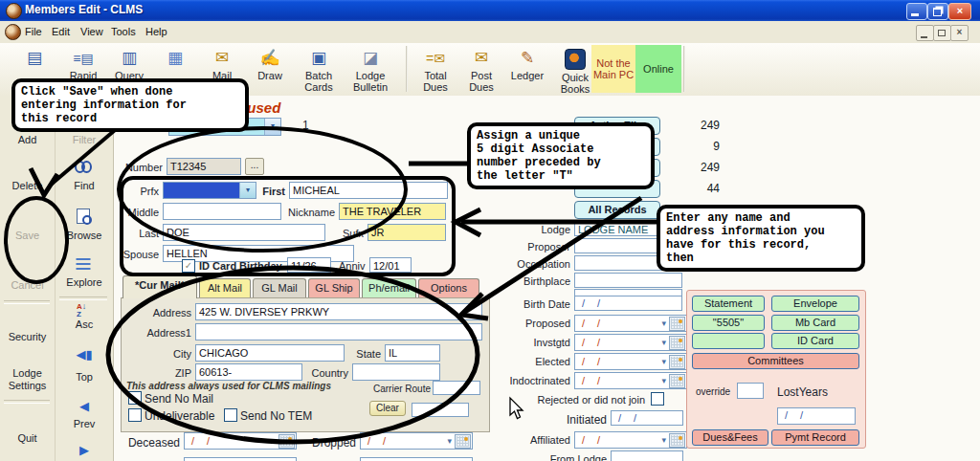 The height and width of the screenshot is (461, 980). I want to click on menu-file: File, so click(33, 32).